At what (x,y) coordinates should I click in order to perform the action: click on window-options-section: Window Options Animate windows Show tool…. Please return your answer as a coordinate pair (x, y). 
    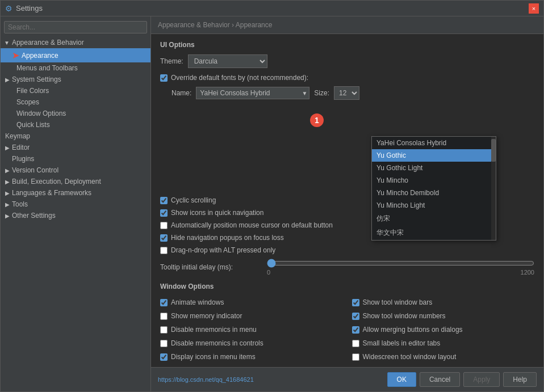
    Looking at the image, I should click on (348, 324).